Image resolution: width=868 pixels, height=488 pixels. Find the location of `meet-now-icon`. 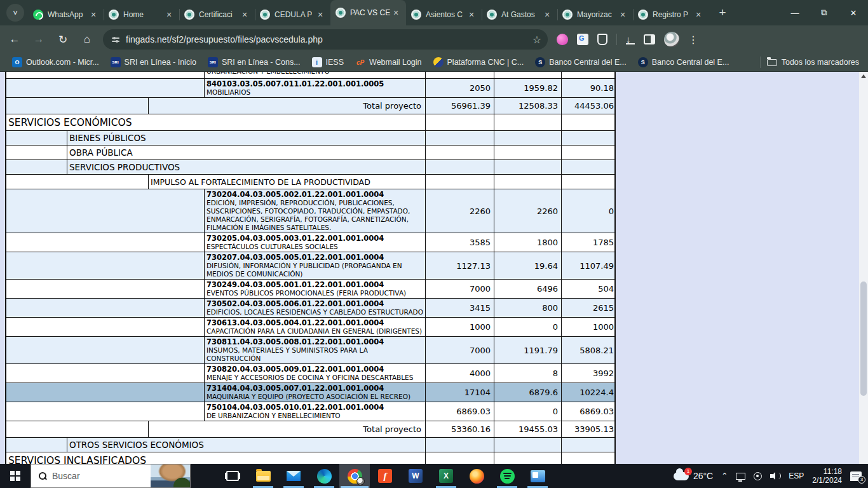

meet-now-icon is located at coordinates (757, 477).